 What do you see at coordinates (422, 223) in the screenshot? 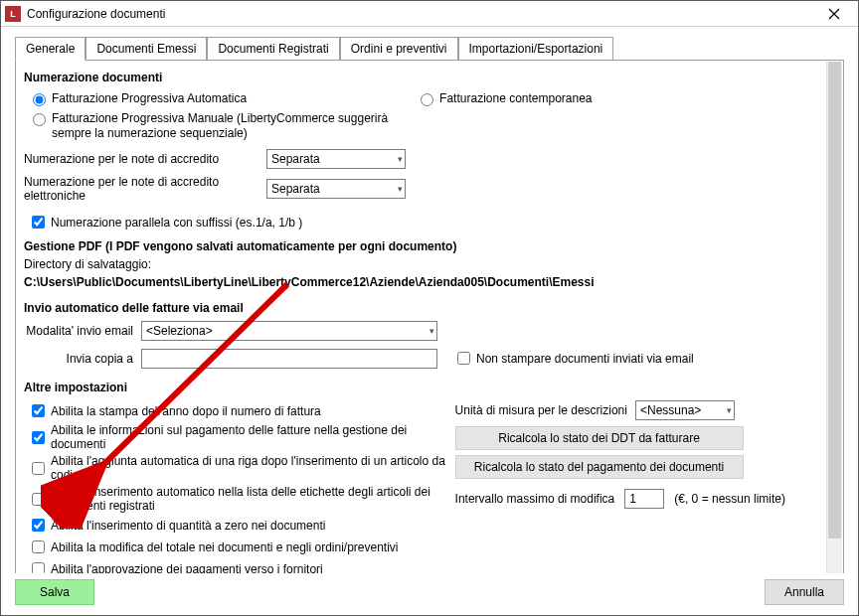
I see `checkbox-numerazione-parallela: Numerazione parallela con suffissi (es.1…` at bounding box center [422, 223].